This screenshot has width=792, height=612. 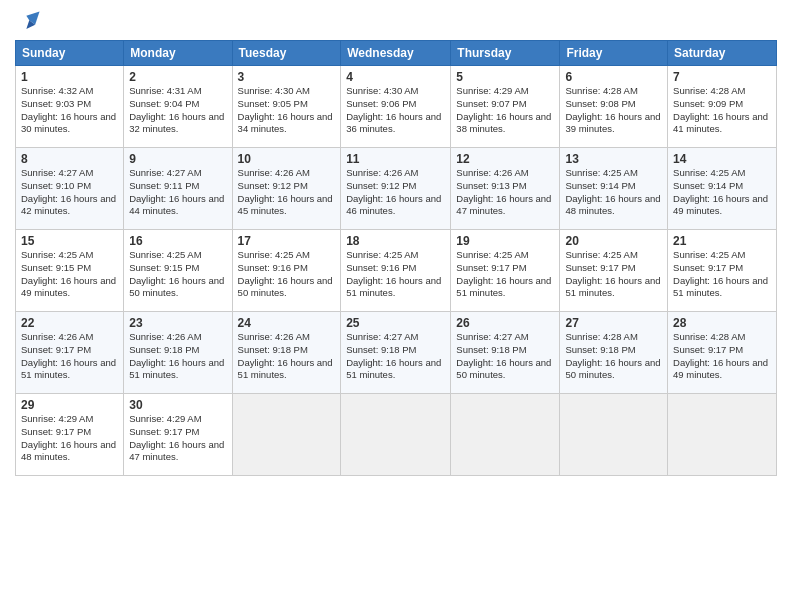 What do you see at coordinates (722, 159) in the screenshot?
I see `day-number: 14` at bounding box center [722, 159].